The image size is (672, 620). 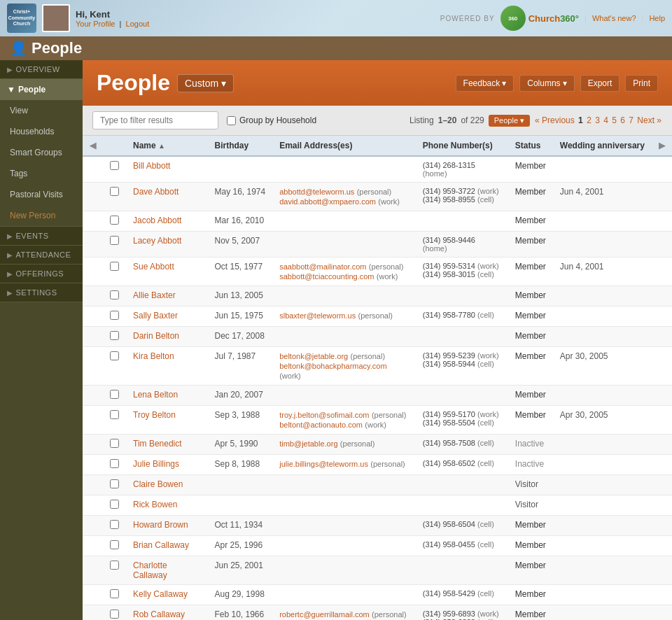 What do you see at coordinates (321, 425) in the screenshot?
I see `email-link: beltont@actionauto.com` at bounding box center [321, 425].